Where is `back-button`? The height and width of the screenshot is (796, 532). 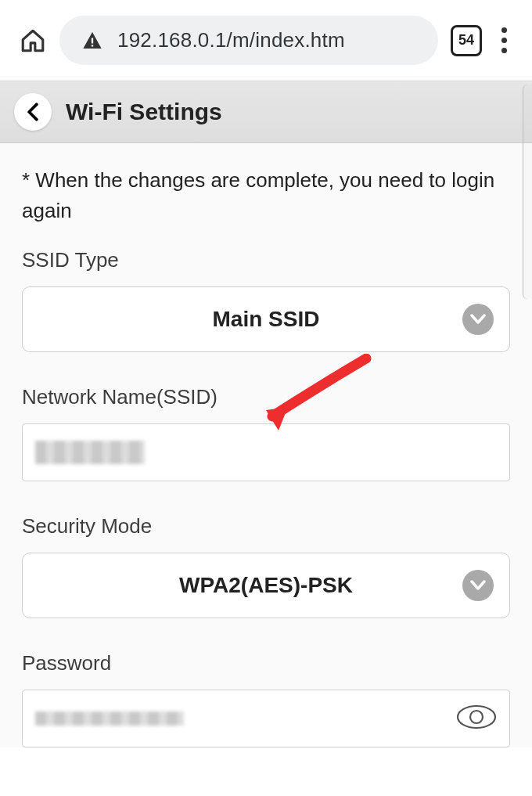 back-button is located at coordinates (33, 112).